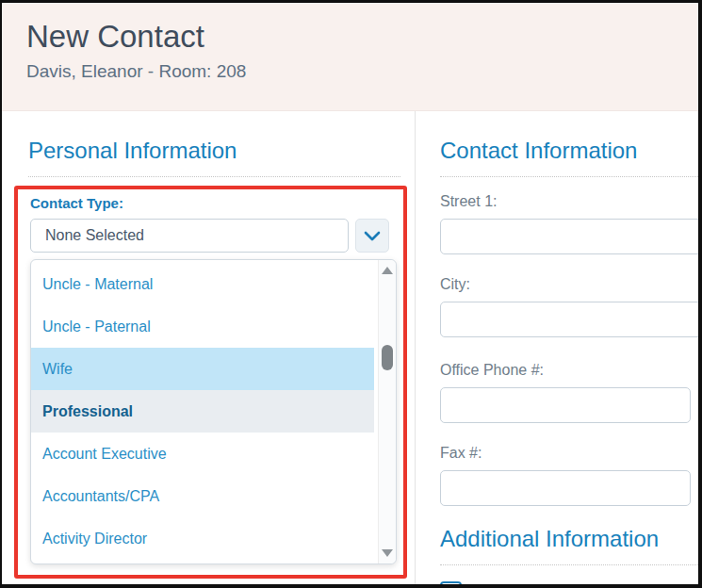  What do you see at coordinates (387, 553) in the screenshot?
I see `scroll-down-arrow-icon` at bounding box center [387, 553].